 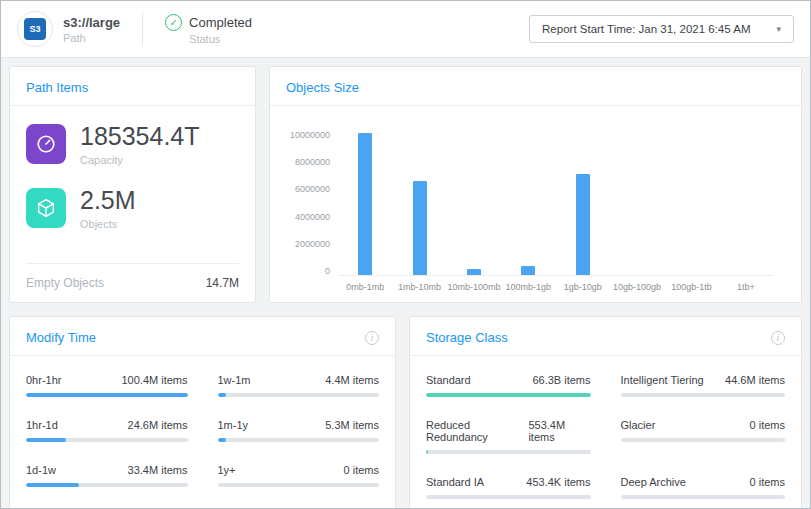 I want to click on s3-icon: S3, so click(x=35, y=29).